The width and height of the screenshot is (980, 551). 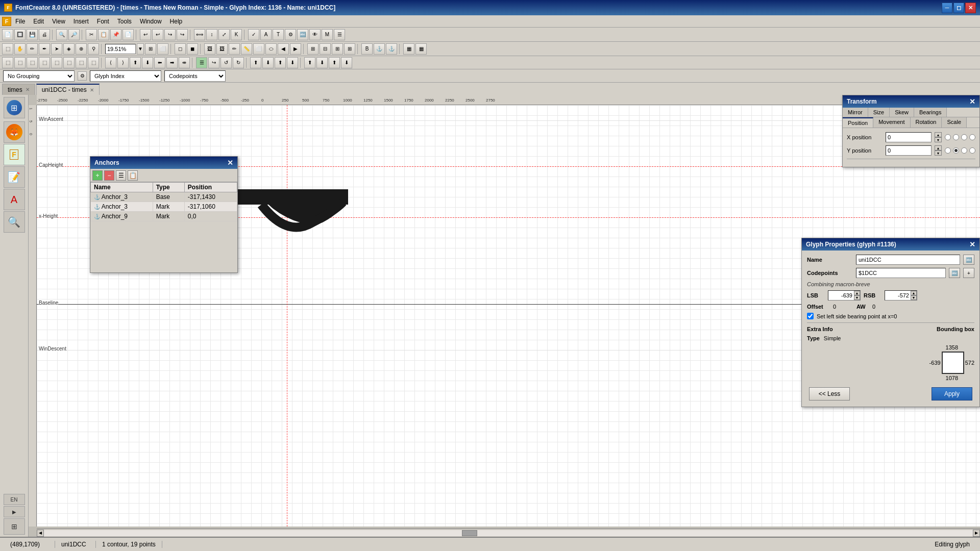 What do you see at coordinates (325, 49) in the screenshot?
I see `tb2-table2: ⊟` at bounding box center [325, 49].